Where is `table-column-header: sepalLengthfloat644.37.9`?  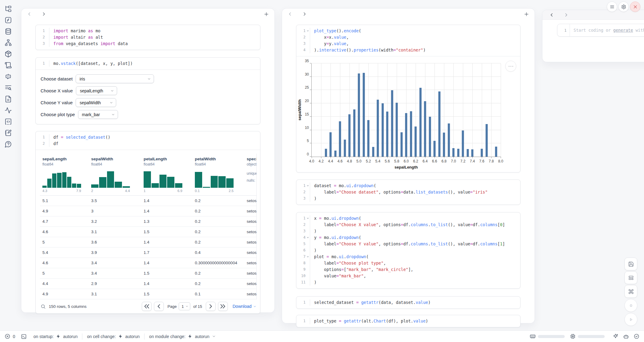
table-column-header: sepalLengthfloat644.37.9 is located at coordinates (67, 175).